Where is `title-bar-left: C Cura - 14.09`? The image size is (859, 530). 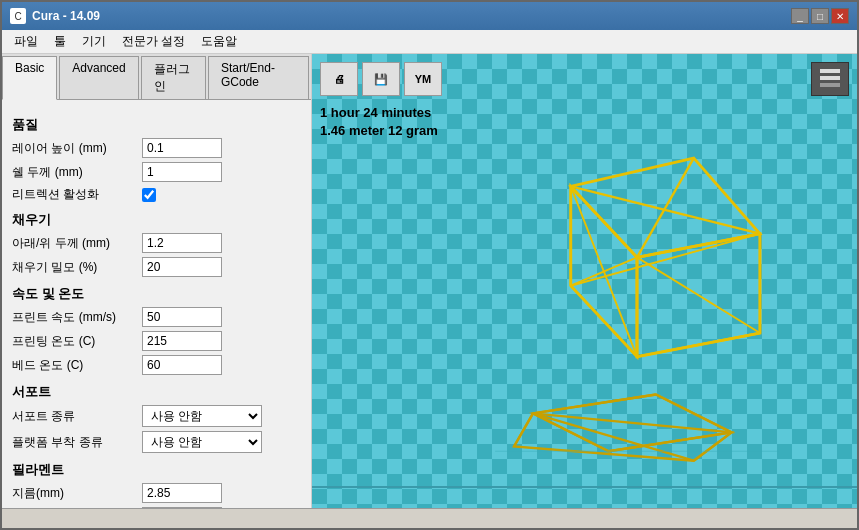
title-bar-left: C Cura - 14.09 is located at coordinates (55, 16).